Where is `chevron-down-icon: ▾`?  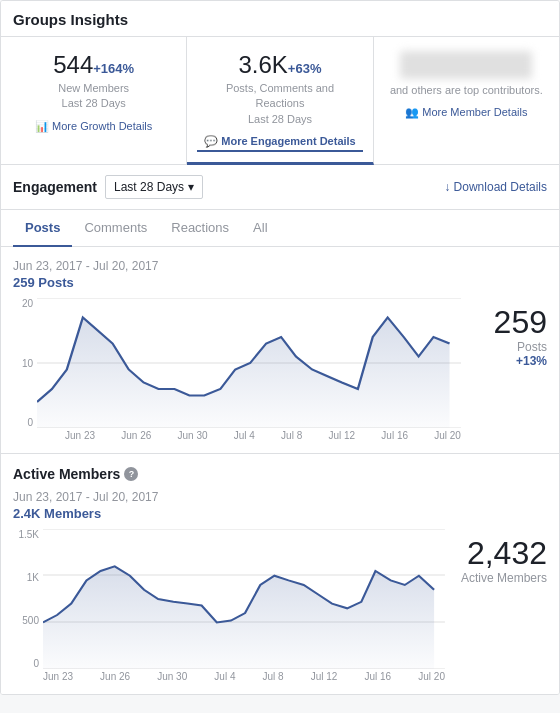 chevron-down-icon: ▾ is located at coordinates (191, 187).